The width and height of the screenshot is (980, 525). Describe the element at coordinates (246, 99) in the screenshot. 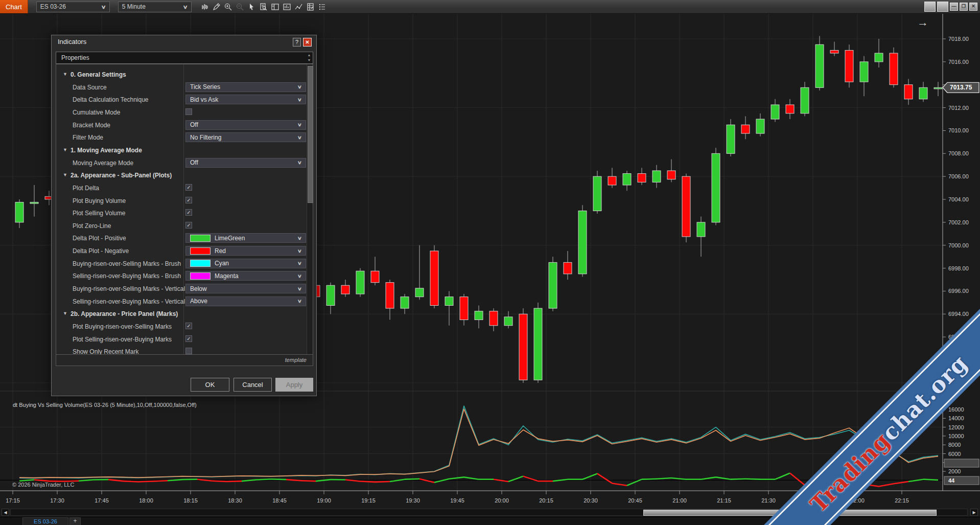

I see `property-dropdown: Bid vs Ask∨` at that location.